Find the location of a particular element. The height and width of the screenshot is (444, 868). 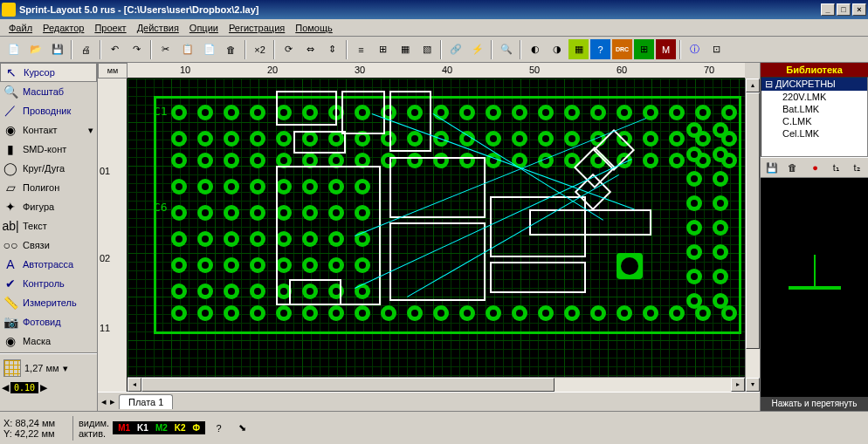

layer1-button: ◐ is located at coordinates (534, 49).